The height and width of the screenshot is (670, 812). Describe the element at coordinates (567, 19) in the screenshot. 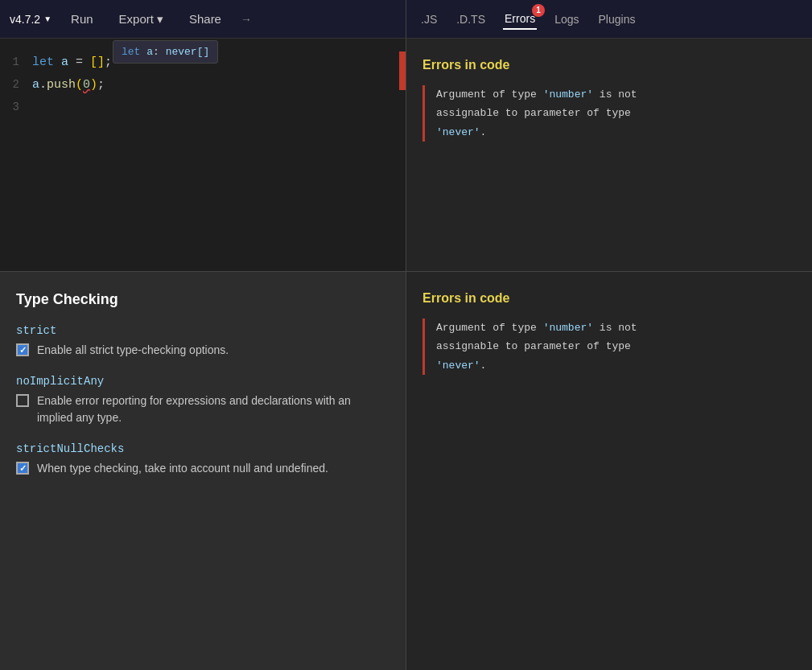

I see `tab-logs: Logs` at that location.